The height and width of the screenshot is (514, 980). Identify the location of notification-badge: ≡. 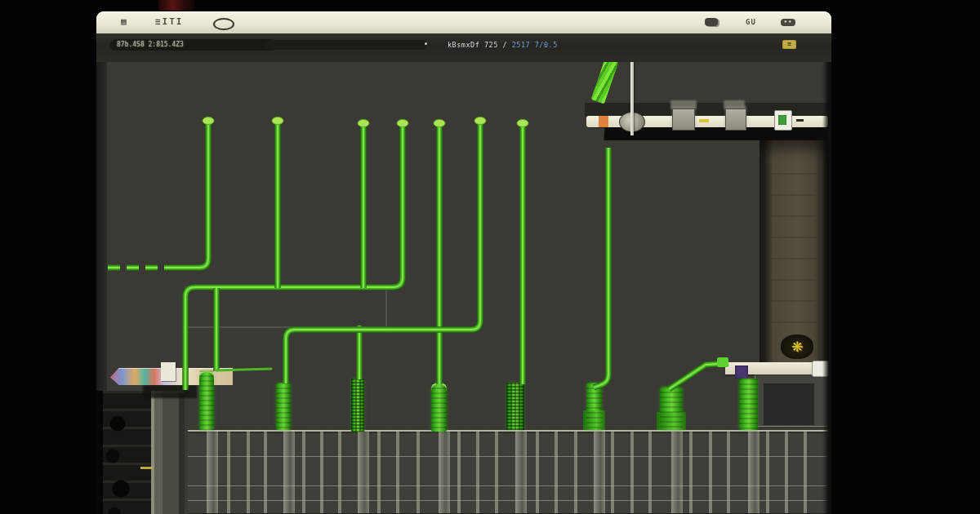
(789, 44).